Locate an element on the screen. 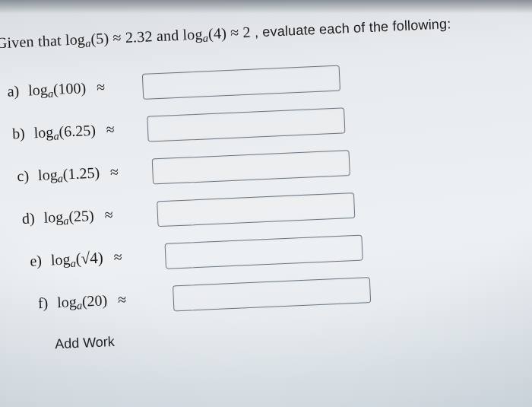  answer-input-f is located at coordinates (272, 294).